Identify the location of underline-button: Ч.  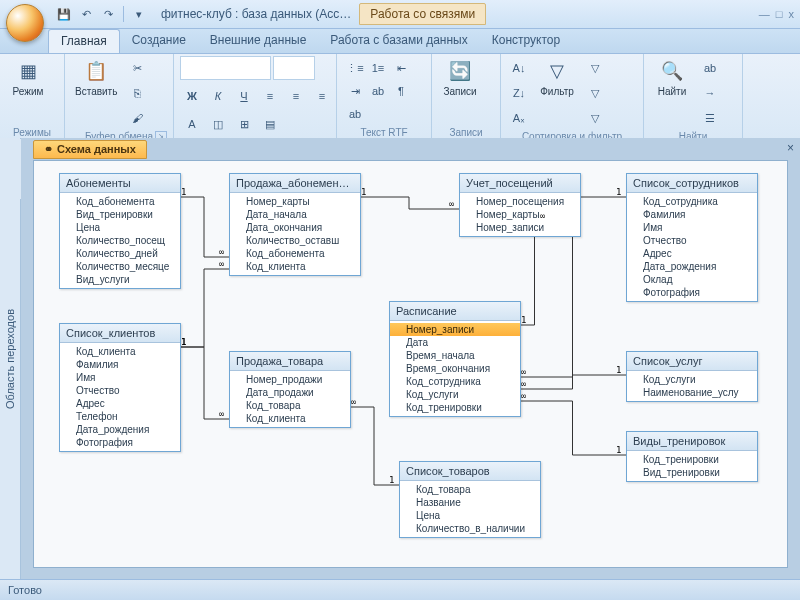
(244, 96).